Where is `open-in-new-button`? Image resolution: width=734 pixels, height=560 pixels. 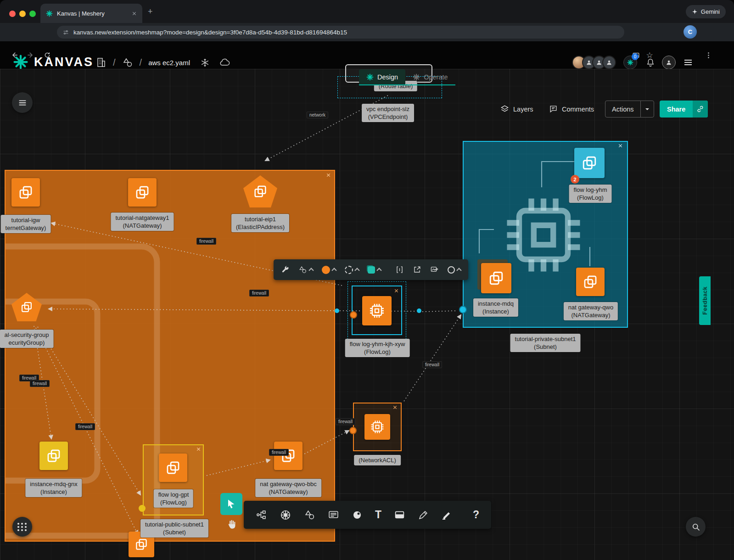
open-in-new-button is located at coordinates (417, 270).